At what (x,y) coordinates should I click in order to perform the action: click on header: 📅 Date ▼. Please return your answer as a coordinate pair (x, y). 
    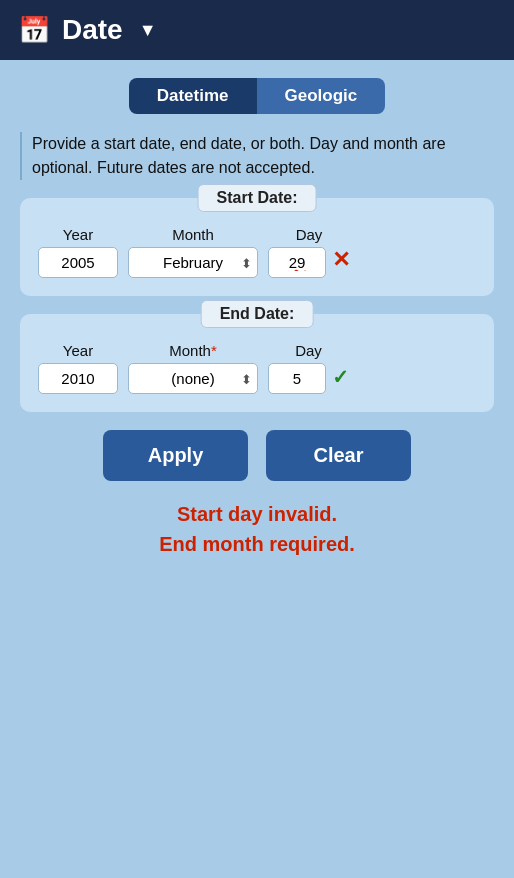
    Looking at the image, I should click on (257, 30).